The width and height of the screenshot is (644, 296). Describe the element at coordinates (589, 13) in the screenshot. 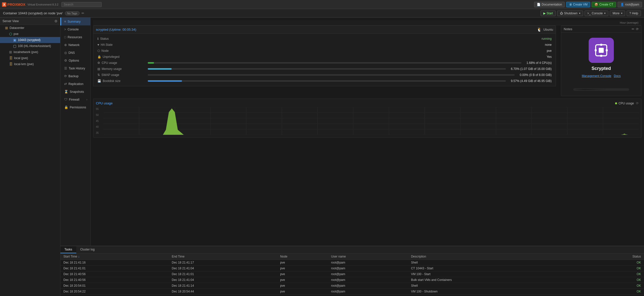

I see `terminal-icon: >_` at that location.